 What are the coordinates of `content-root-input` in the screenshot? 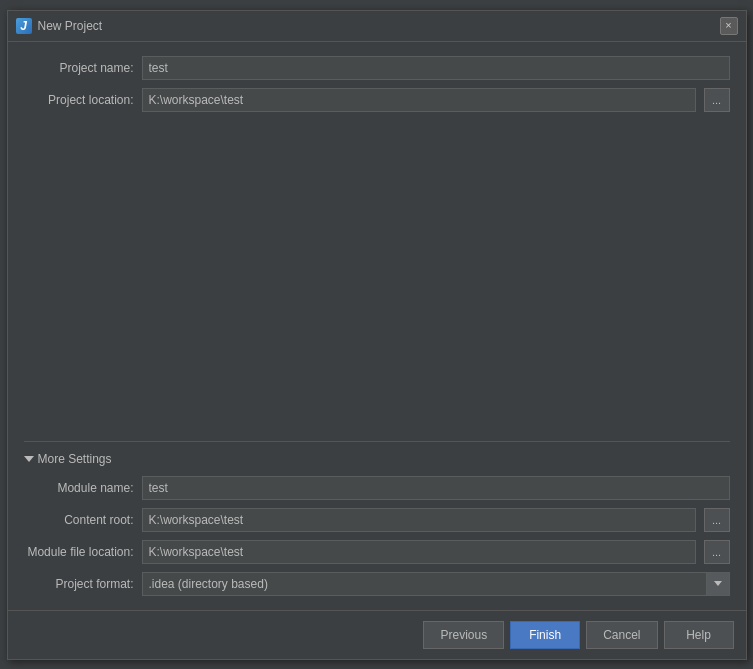 It's located at (419, 520).